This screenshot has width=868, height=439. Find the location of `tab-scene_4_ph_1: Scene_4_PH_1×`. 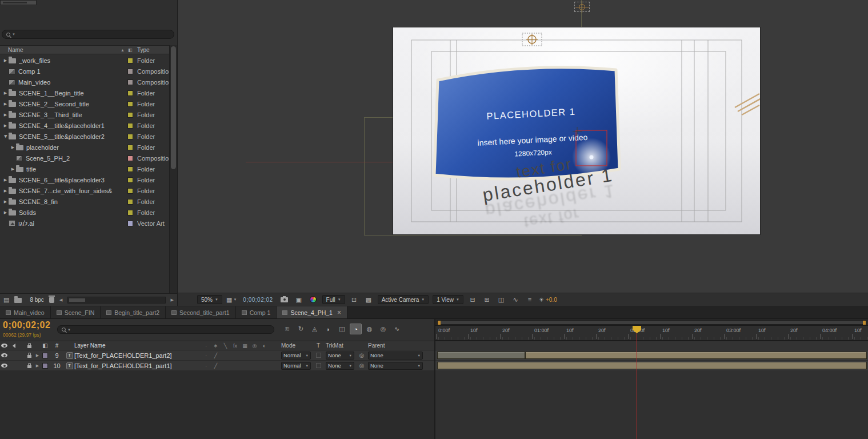

tab-scene_4_ph_1: Scene_4_PH_1× is located at coordinates (312, 312).